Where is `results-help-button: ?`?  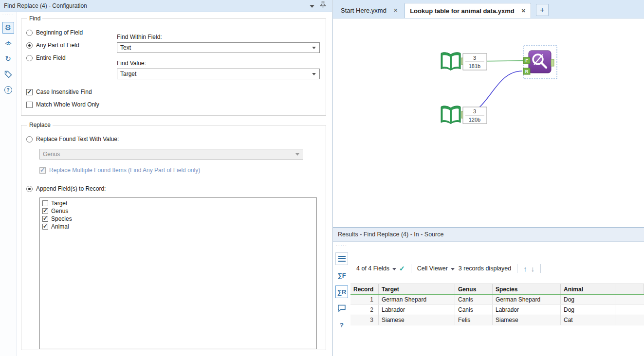
results-help-button: ? is located at coordinates (342, 325).